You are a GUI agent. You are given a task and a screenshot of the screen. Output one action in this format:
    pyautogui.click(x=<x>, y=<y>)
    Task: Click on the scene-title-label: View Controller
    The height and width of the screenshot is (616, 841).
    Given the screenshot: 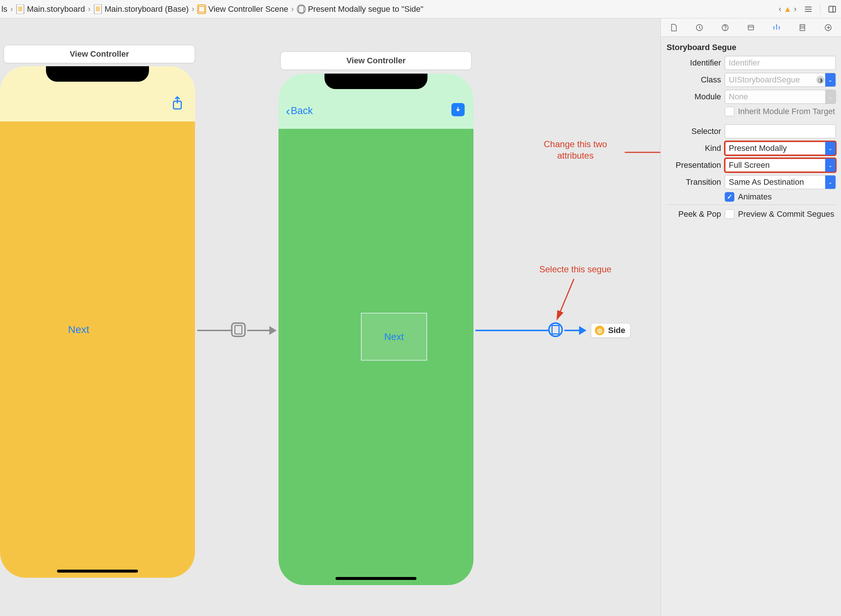 What is the action you would take?
    pyautogui.click(x=100, y=54)
    